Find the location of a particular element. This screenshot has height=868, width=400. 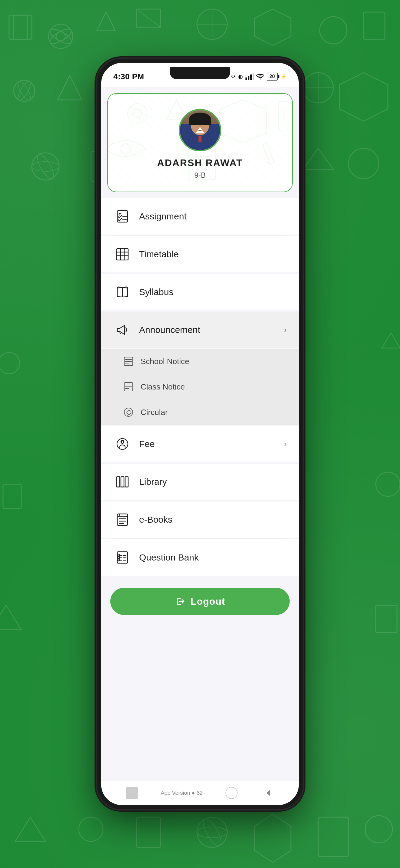

menu-item-timetable: Timetable is located at coordinates (200, 254).